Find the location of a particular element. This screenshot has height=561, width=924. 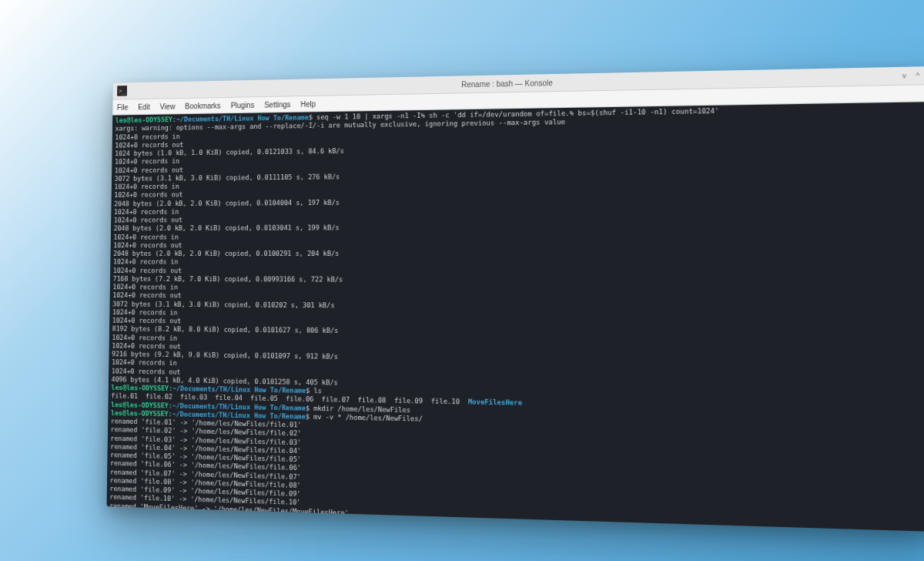

ls-directory: MoveFilesHere is located at coordinates (495, 402).